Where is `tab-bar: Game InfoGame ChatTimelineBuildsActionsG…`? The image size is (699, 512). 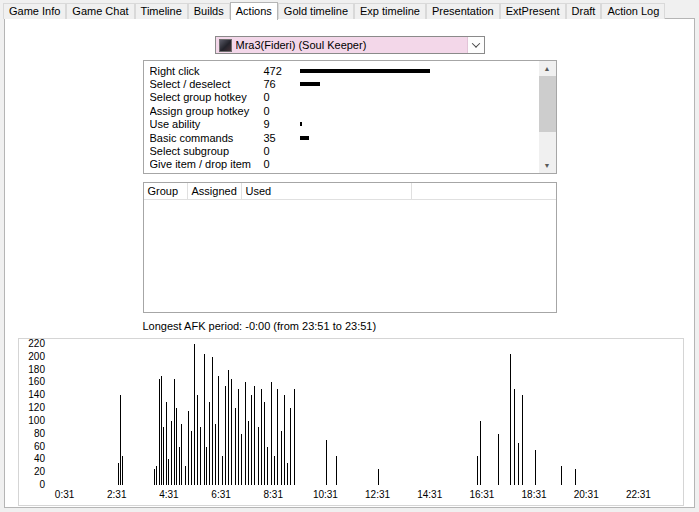
tab-bar: Game InfoGame ChatTimelineBuildsActionsG… is located at coordinates (350, 10).